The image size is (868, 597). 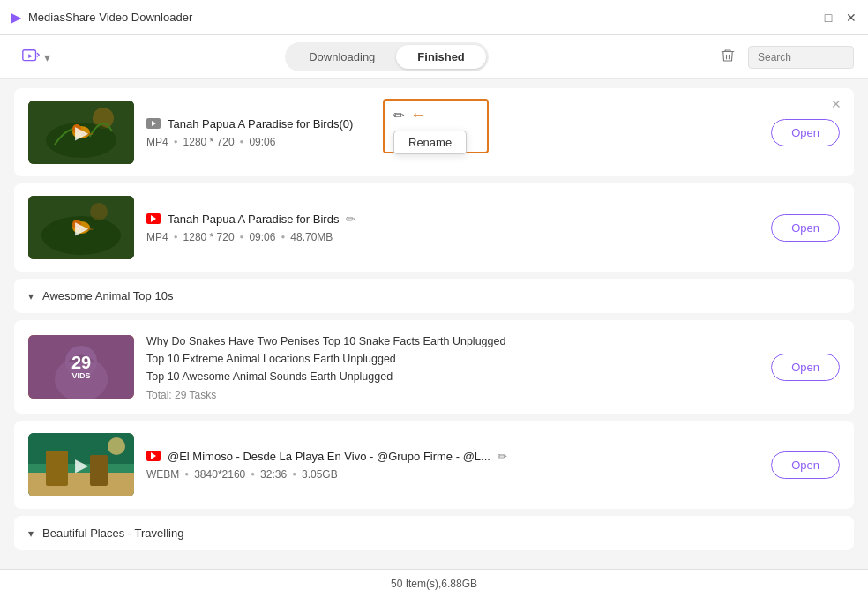 What do you see at coordinates (434, 18) in the screenshot?
I see `title-bar: ▶ MediasShare Video Downloader — □ ✕` at bounding box center [434, 18].